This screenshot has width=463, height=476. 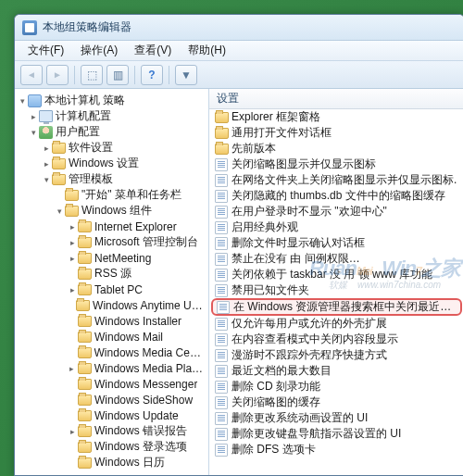 I want to click on tree-item: Windows Update, so click(x=111, y=415).